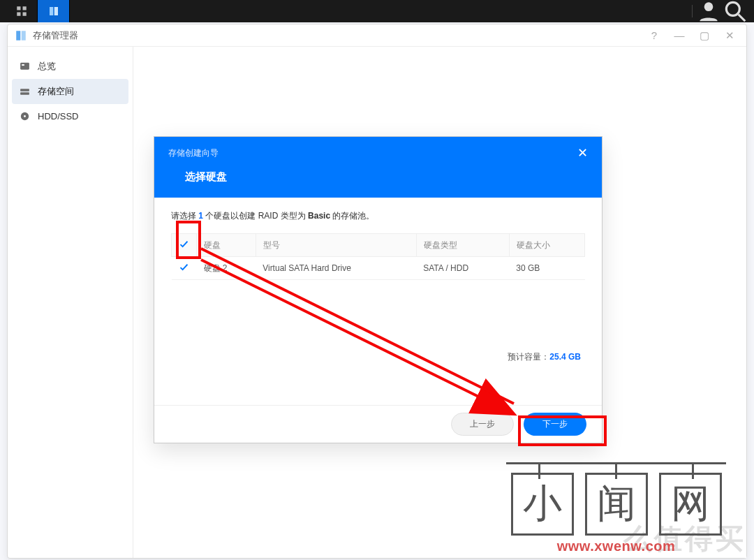 The image size is (754, 560). What do you see at coordinates (654, 36) in the screenshot?
I see `help-button: ?` at bounding box center [654, 36].